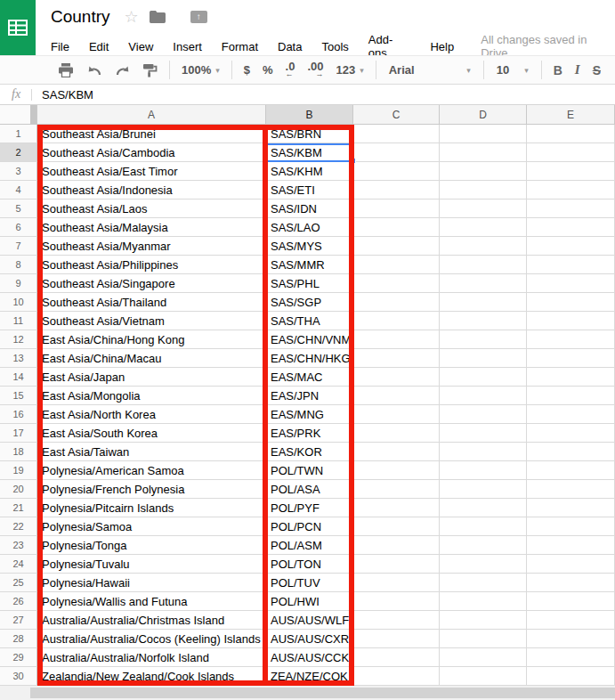 Image resolution: width=615 pixels, height=700 pixels. Describe the element at coordinates (19, 171) in the screenshot. I see `row-number: 3` at that location.